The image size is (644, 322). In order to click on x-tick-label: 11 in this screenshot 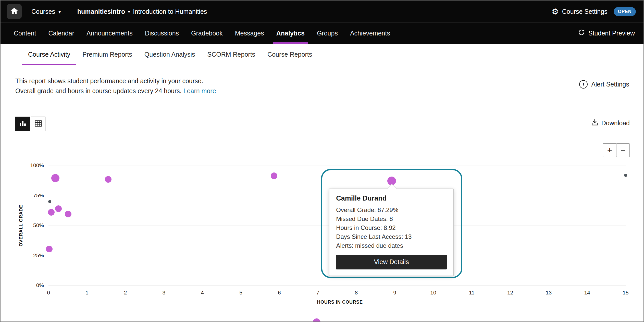, I will do `click(472, 293)`.